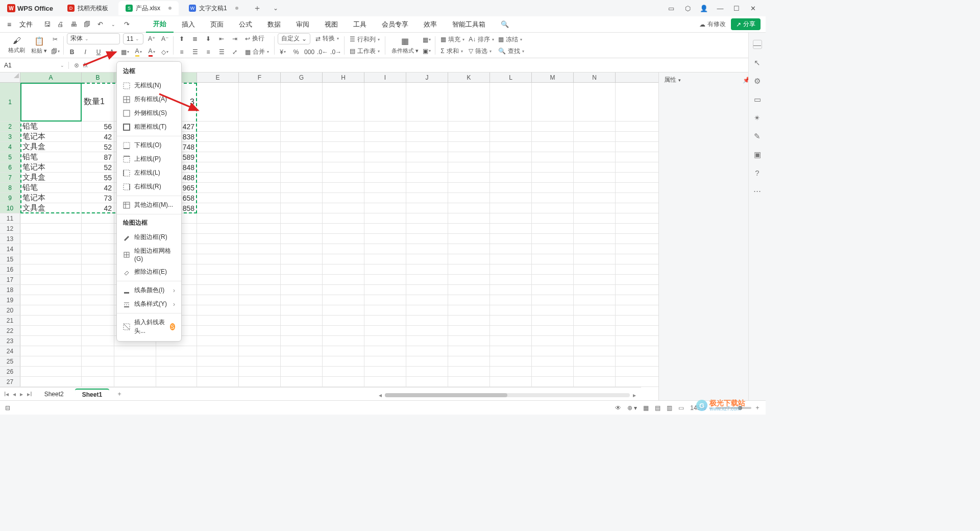 The width and height of the screenshot is (980, 531). What do you see at coordinates (511, 78) in the screenshot?
I see `col-header-L: L` at bounding box center [511, 78].